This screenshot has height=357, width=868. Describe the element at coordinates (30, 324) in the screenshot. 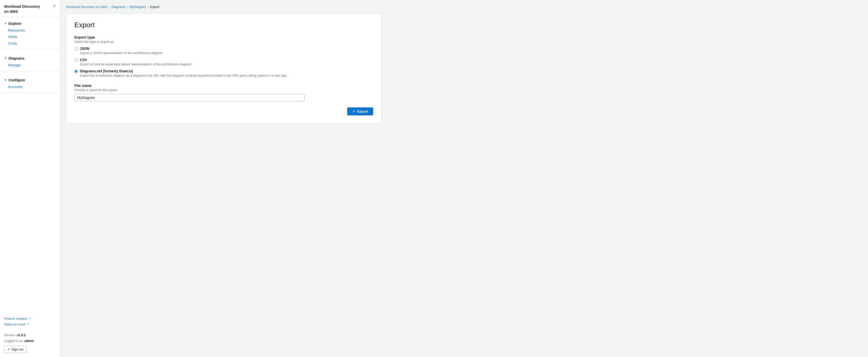

I see `raise-issue-link: Raise an issue ↗` at that location.